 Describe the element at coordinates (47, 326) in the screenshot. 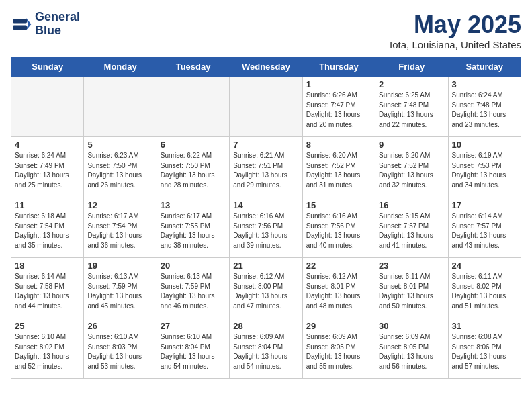

I see `day-number: 25` at that location.